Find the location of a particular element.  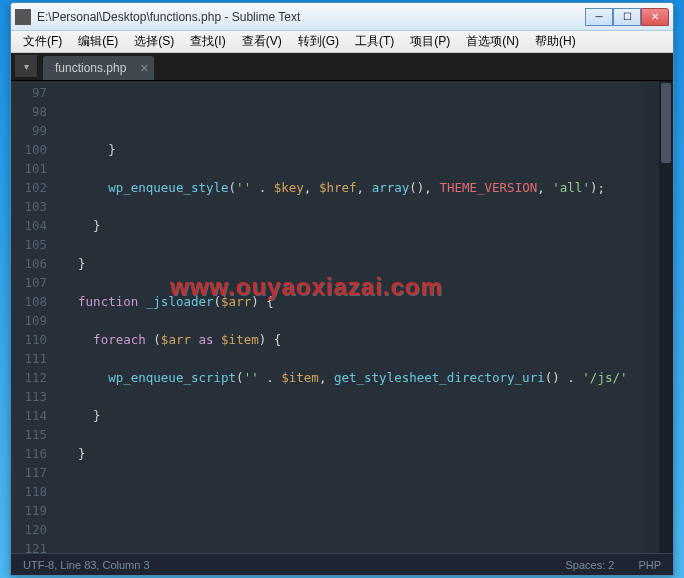

status-lang: PHP is located at coordinates (650, 565).